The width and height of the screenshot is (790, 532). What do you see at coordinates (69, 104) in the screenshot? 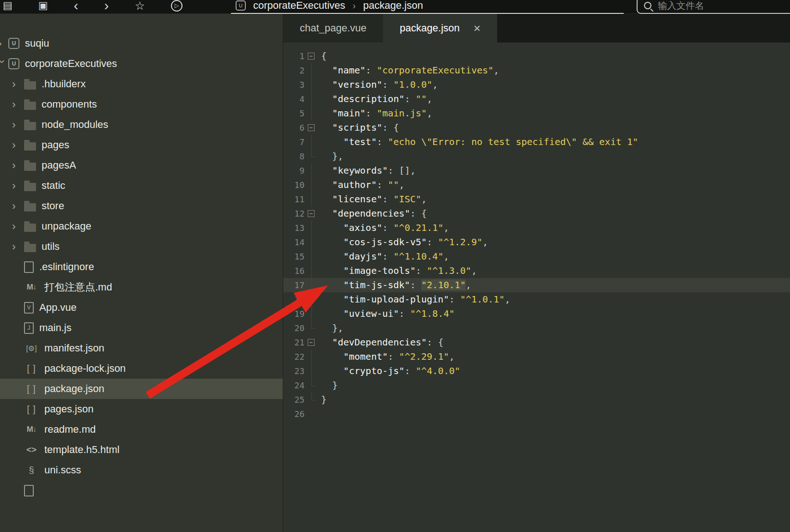
I see `tree-item-label: components` at bounding box center [69, 104].